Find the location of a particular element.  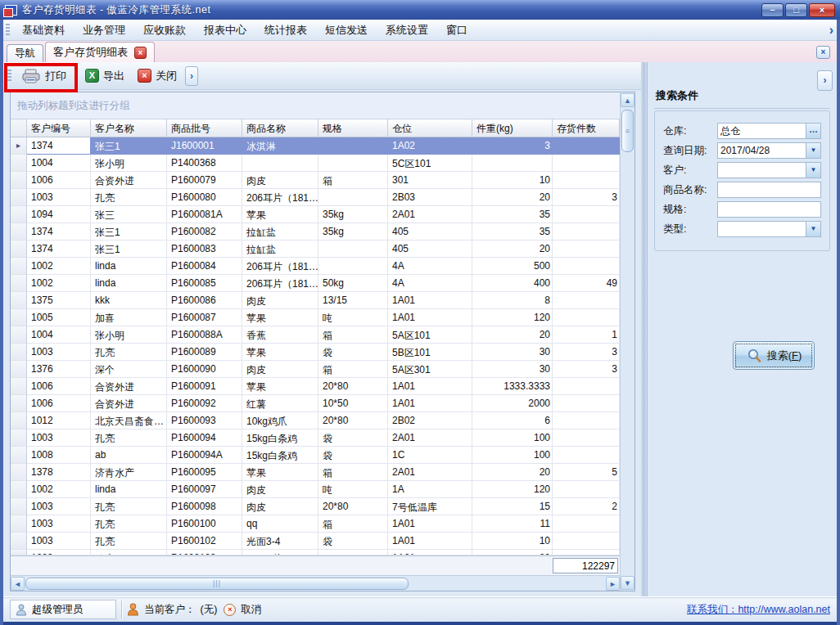

minimize-button: – is located at coordinates (773, 10).